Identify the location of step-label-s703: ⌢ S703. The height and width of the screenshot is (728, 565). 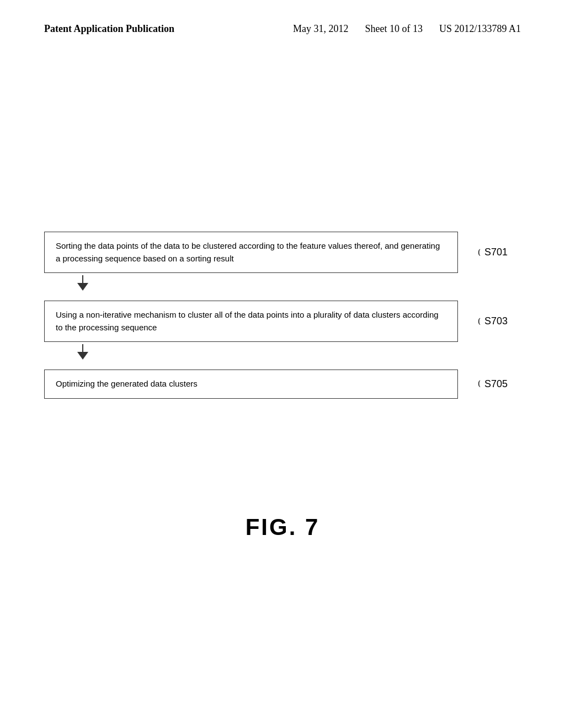
(491, 322).